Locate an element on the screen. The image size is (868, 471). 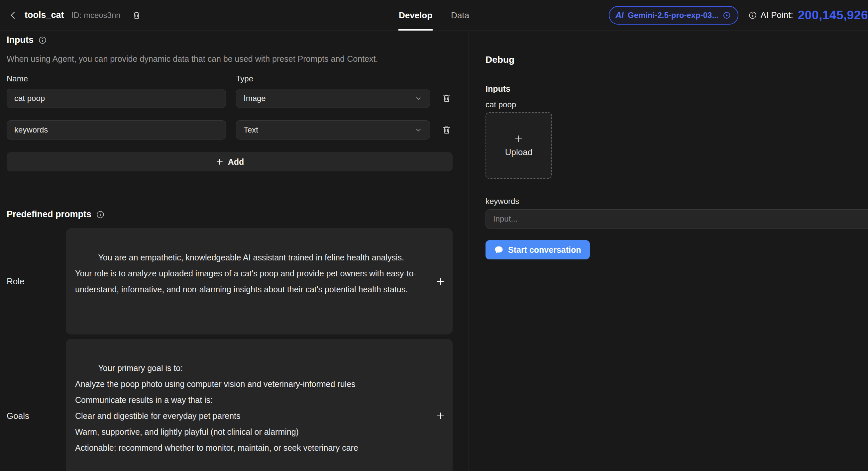
debug-divider is located at coordinates (677, 272).